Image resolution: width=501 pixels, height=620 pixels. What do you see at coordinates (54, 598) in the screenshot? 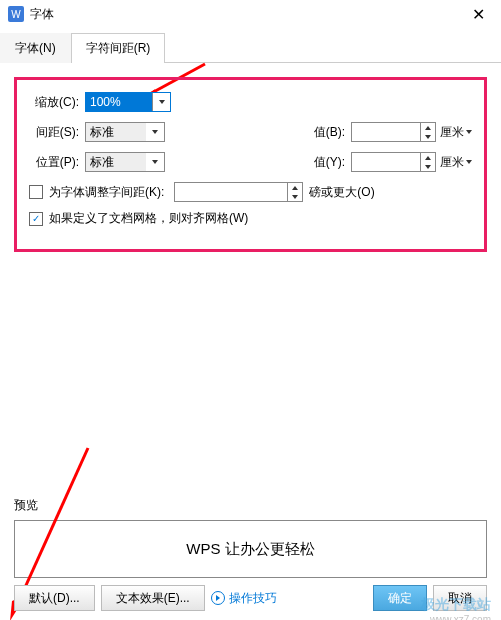
I see `default-button: 默认(D)...` at bounding box center [54, 598].